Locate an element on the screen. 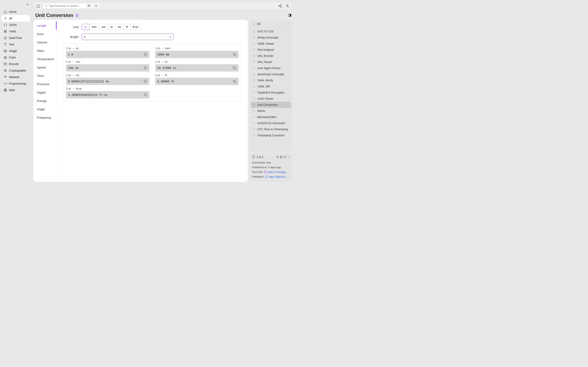 The image size is (588, 367). category-tab-volume: Volume is located at coordinates (45, 42).